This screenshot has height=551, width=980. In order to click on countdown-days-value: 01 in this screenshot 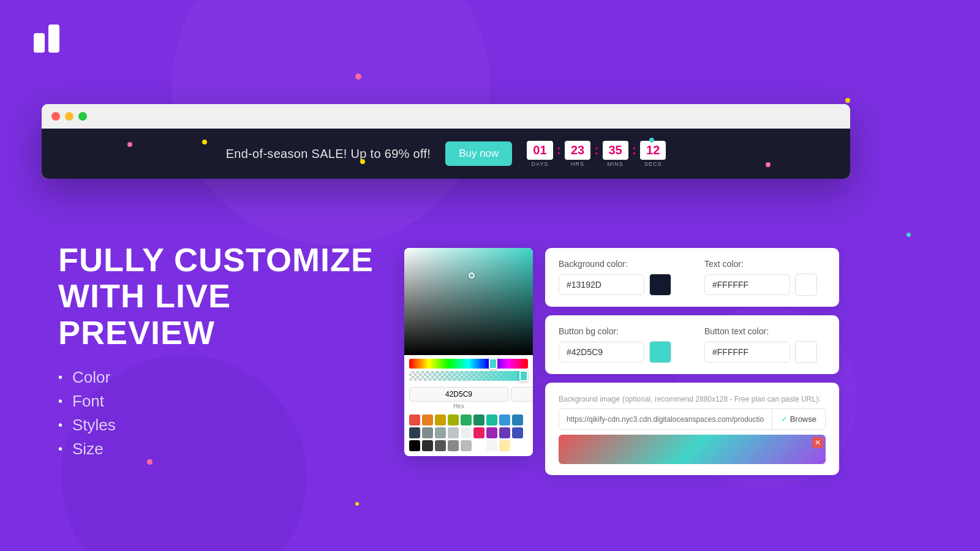, I will do `click(540, 151)`.